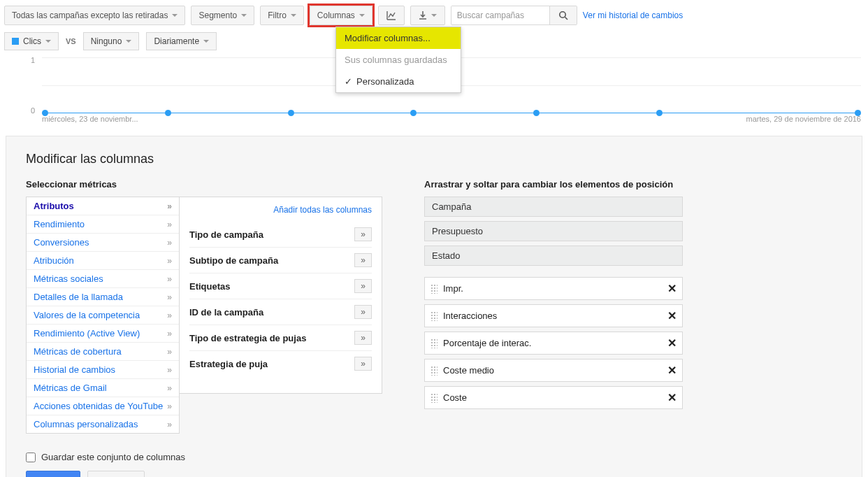 This screenshot has height=477, width=868. I want to click on chart-metric-label: Clics, so click(32, 41).